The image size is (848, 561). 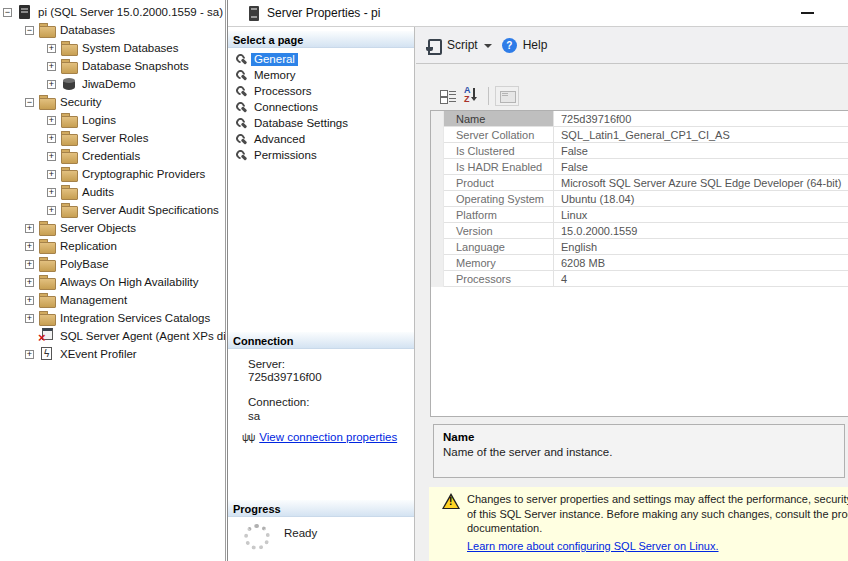 What do you see at coordinates (640, 183) in the screenshot?
I see `table-row: Product Microsoft SQL Server Azure SQL E…` at bounding box center [640, 183].